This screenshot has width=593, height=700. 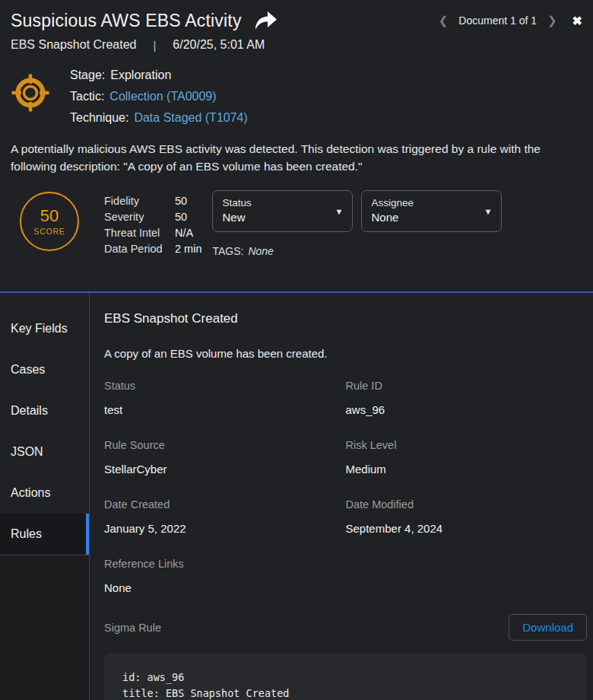 What do you see at coordinates (277, 218) in the screenshot?
I see `status-dropdown-value: New` at bounding box center [277, 218].